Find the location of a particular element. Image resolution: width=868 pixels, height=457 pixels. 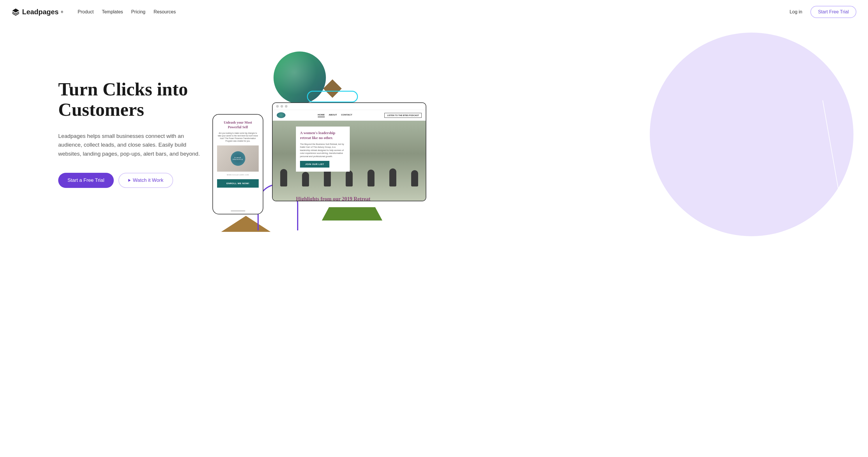

mobile-handle is located at coordinates (238, 211).